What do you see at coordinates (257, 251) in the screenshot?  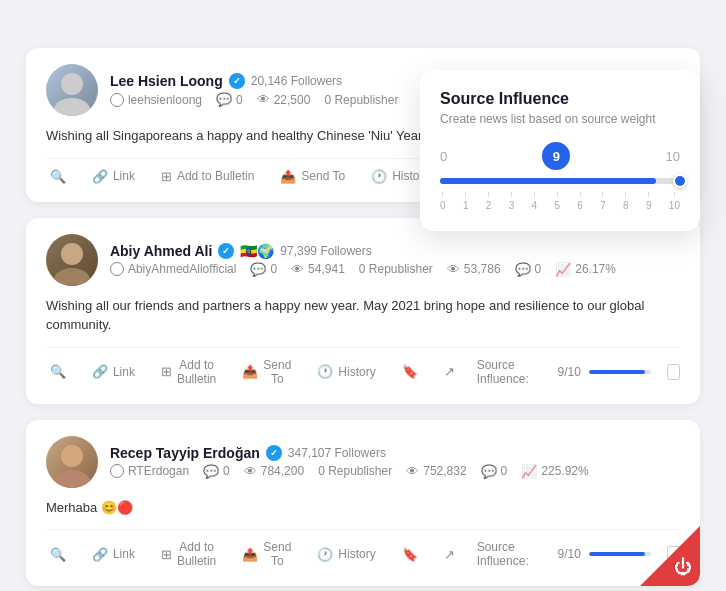 I see `emoji-flags-2: 🇪🇹🌍` at bounding box center [257, 251].